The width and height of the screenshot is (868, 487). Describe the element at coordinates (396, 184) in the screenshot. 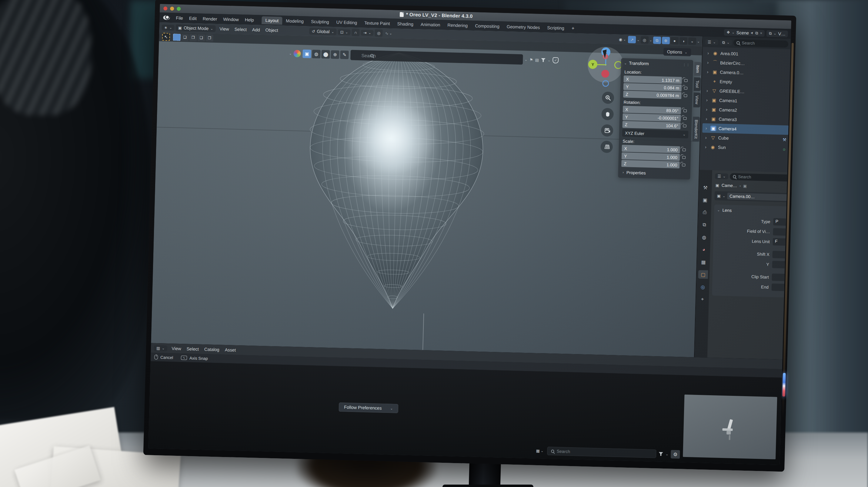

I see `wireframe-balloon-object` at that location.